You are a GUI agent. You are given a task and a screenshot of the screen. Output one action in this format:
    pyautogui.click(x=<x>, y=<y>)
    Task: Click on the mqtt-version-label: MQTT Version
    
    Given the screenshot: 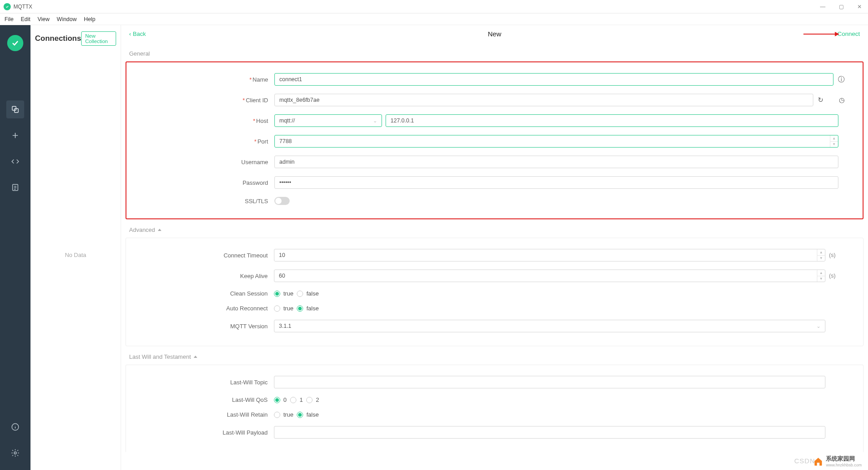 What is the action you would take?
    pyautogui.click(x=249, y=326)
    